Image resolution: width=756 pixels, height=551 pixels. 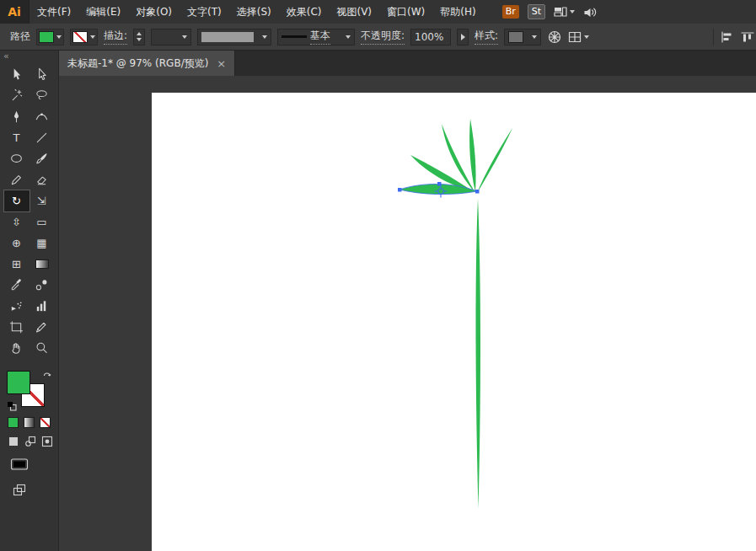 What do you see at coordinates (42, 327) in the screenshot?
I see `slice-tool` at bounding box center [42, 327].